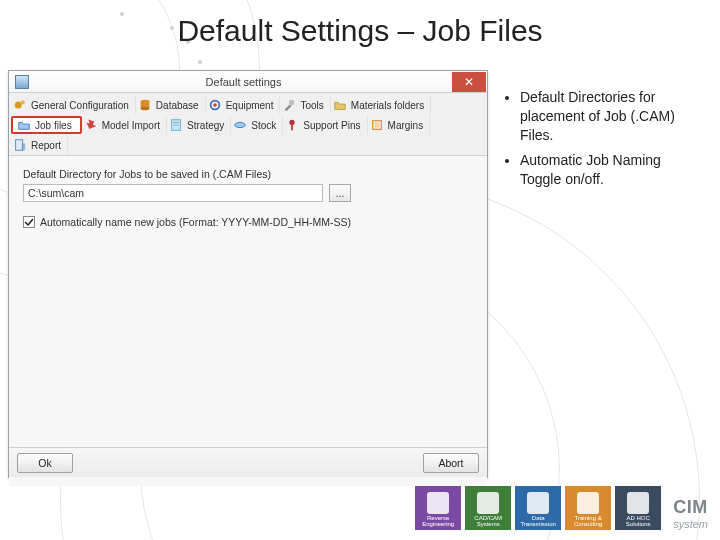 Image resolution: width=720 pixels, height=540 pixels. I want to click on strategy-icon, so click(176, 125).